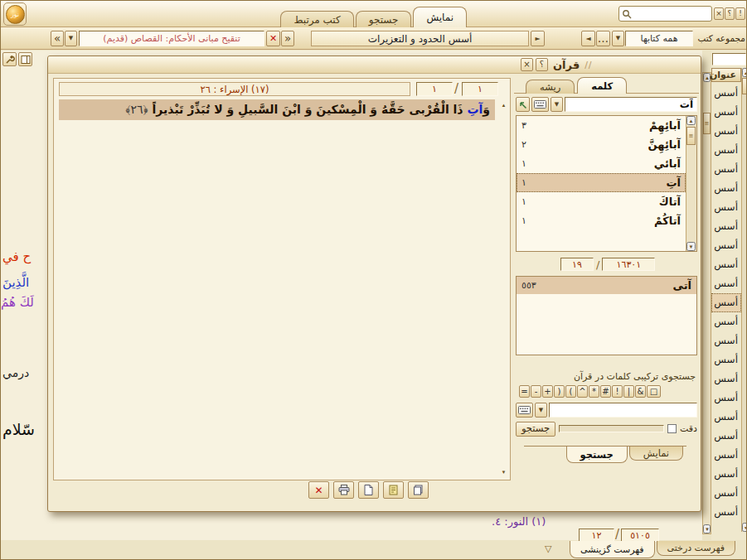  What do you see at coordinates (277, 109) in the screenshot?
I see `verse-line: وَآتِ ذَا الْقُرْبى حَقَّهُ وَ الْمِسْكي…` at bounding box center [277, 109].